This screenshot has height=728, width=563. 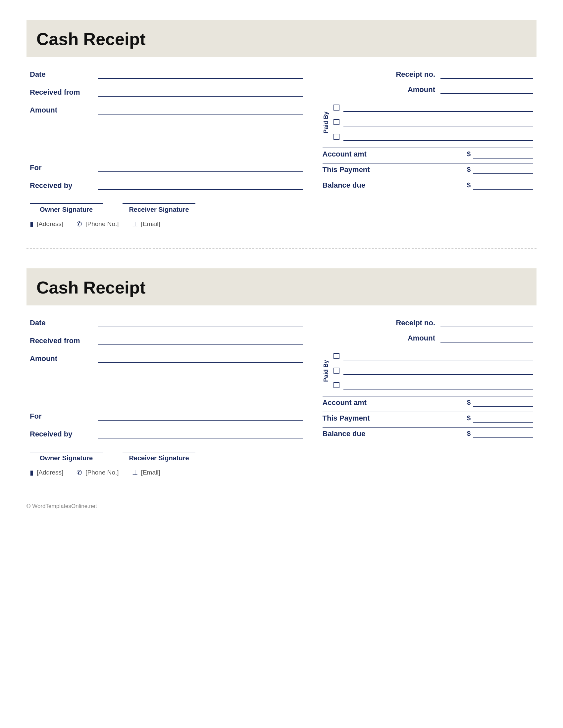 I want to click on received-from-label-1: Received from, so click(x=61, y=92).